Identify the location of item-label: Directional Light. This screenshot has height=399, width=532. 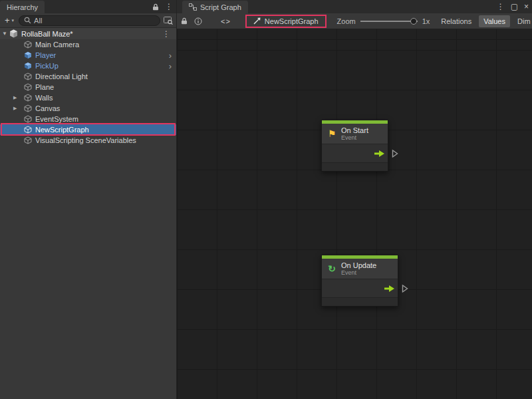
(61, 76).